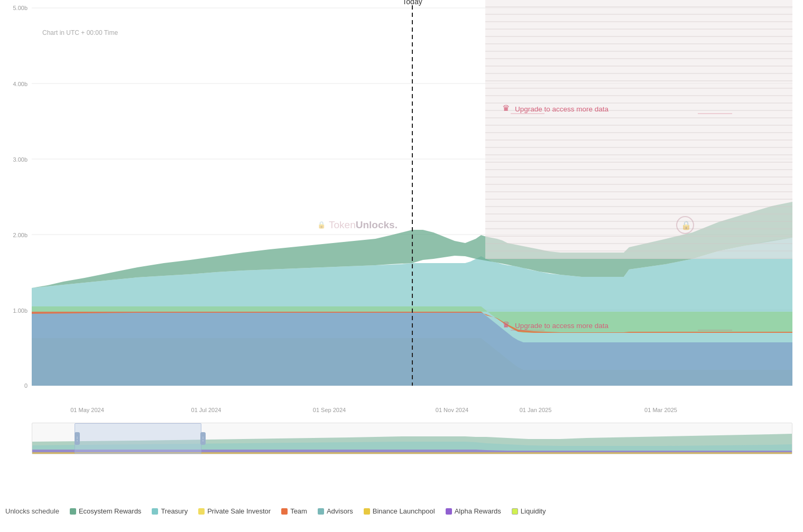 The width and height of the screenshot is (803, 532). Describe the element at coordinates (20, 160) in the screenshot. I see `y-label-300: 3.00b` at that location.